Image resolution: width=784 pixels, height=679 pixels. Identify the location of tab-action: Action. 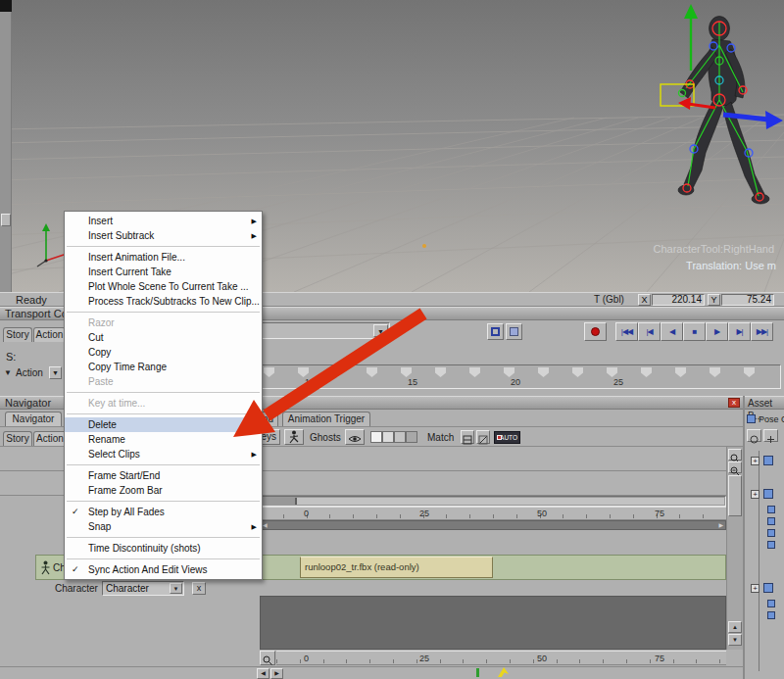
(49, 335).